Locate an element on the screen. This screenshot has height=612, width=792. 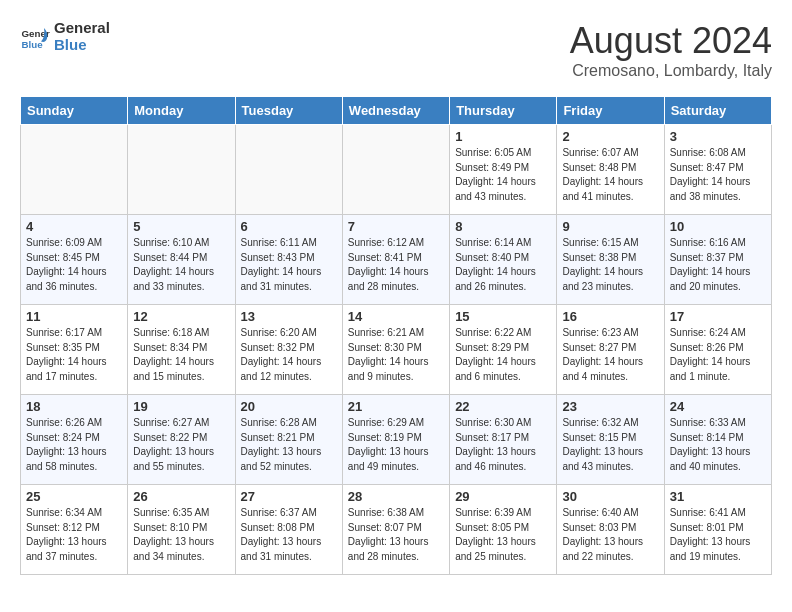
calendar-header-cell: Tuesday is located at coordinates (288, 111).